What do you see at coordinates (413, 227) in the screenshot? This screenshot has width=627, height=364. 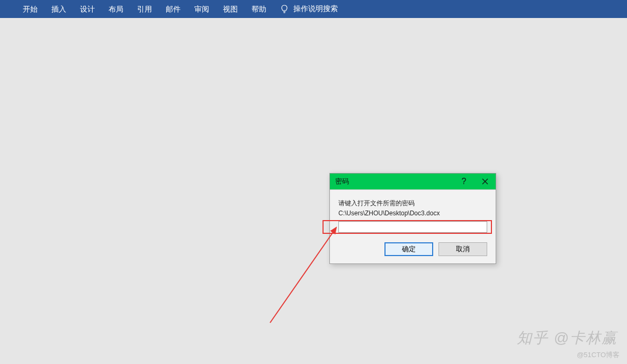 I see `password-input-wrap` at bounding box center [413, 227].